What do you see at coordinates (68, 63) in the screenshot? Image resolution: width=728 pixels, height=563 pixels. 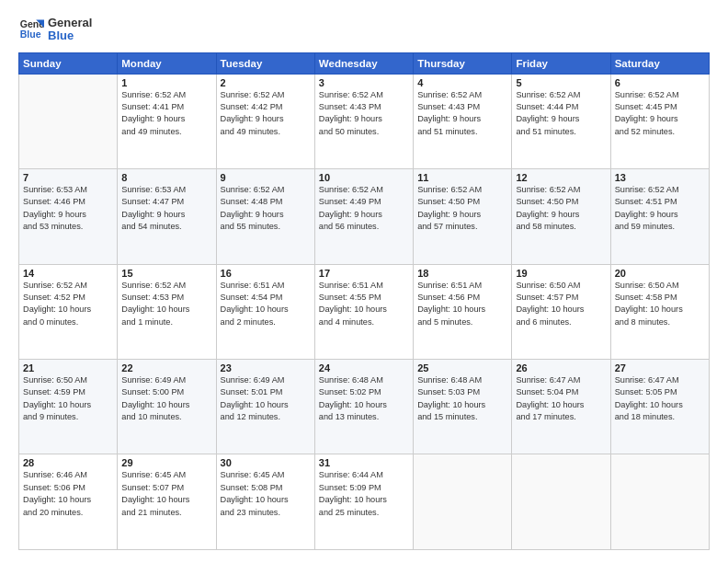 I see `calendar-header-sunday: Sunday` at bounding box center [68, 63].